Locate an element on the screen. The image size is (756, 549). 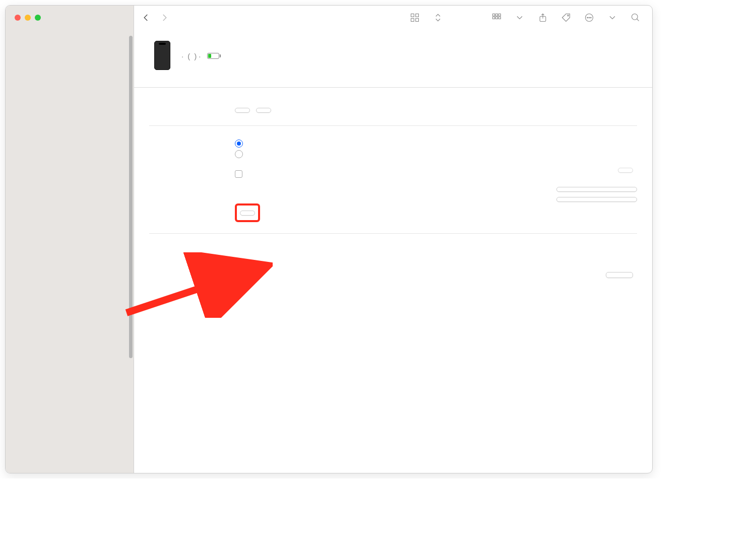
group-icon is located at coordinates (496, 18).